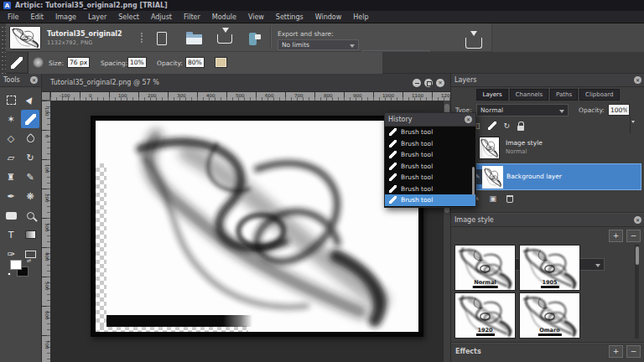  I want to click on menu-item: Help, so click(361, 17).